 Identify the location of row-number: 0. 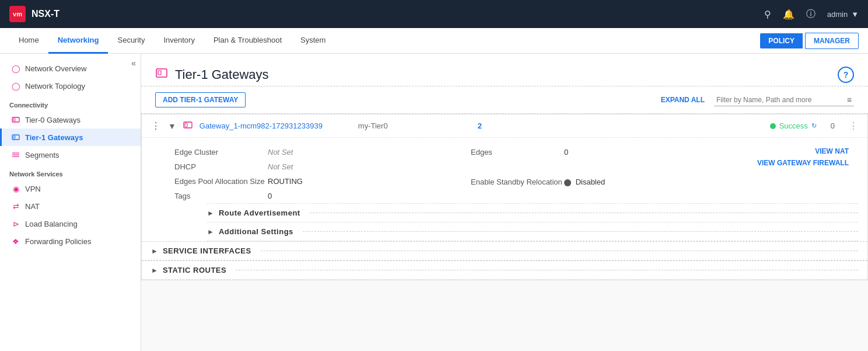
(833, 126).